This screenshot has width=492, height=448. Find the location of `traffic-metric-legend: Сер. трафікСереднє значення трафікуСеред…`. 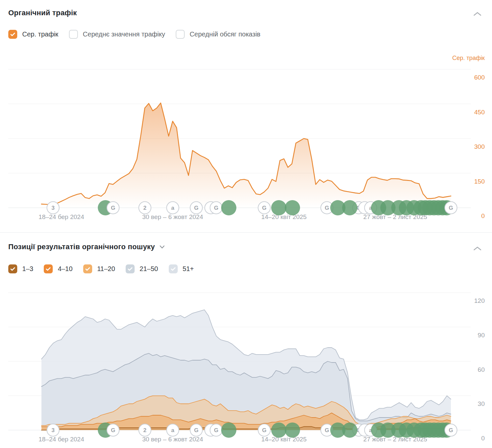

traffic-metric-legend: Сер. трафікСереднє значення трафікуСеред… is located at coordinates (134, 34).